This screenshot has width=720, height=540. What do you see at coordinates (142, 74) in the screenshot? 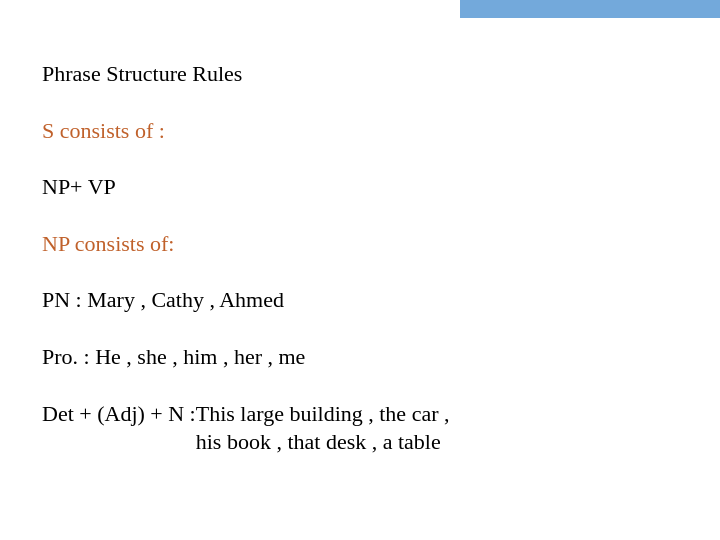
I see `title-text: Phrase Structure Rules` at bounding box center [142, 74].